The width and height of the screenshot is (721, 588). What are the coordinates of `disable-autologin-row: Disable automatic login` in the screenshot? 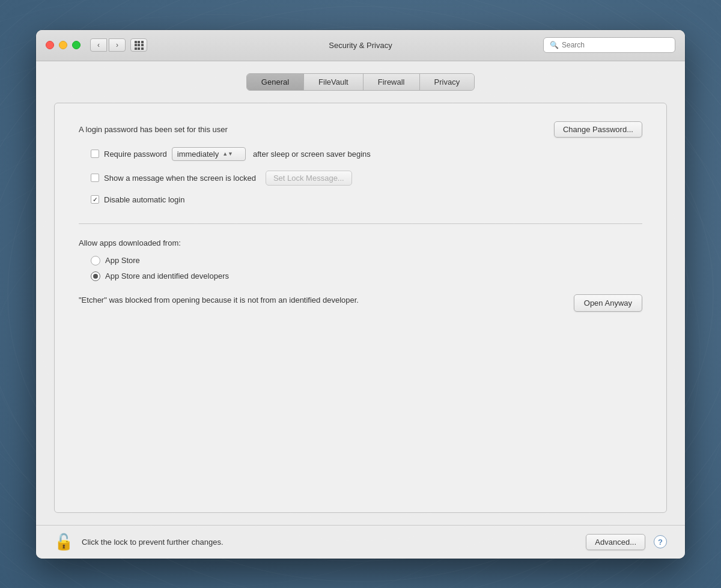 It's located at (360, 199).